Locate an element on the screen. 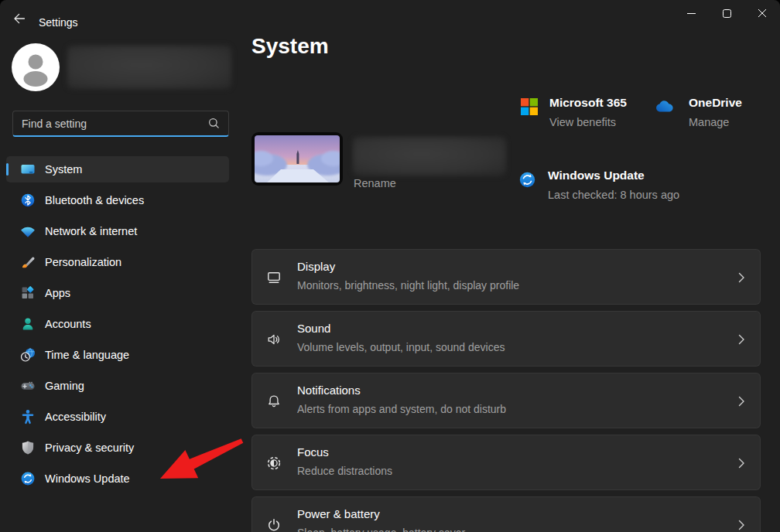 This screenshot has height=532, width=780. sidebar-item-label: Accessibility is located at coordinates (76, 417).